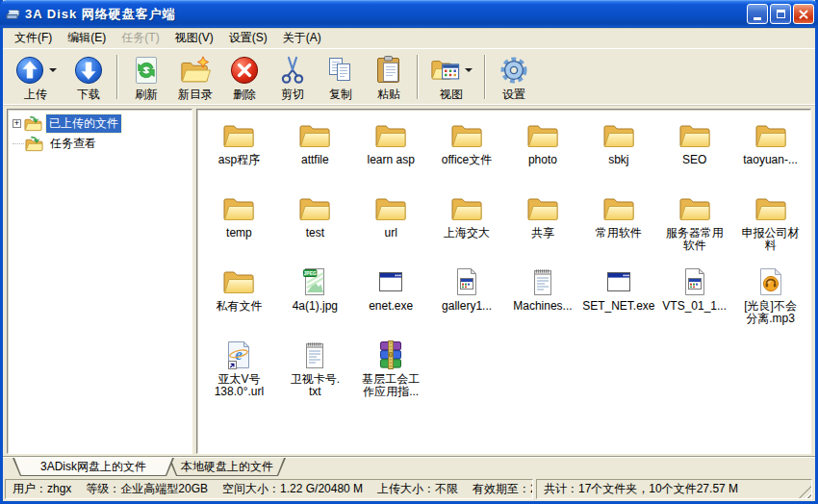 This screenshot has width=818, height=504. I want to click on toolbar-button-label: 设置, so click(514, 94).